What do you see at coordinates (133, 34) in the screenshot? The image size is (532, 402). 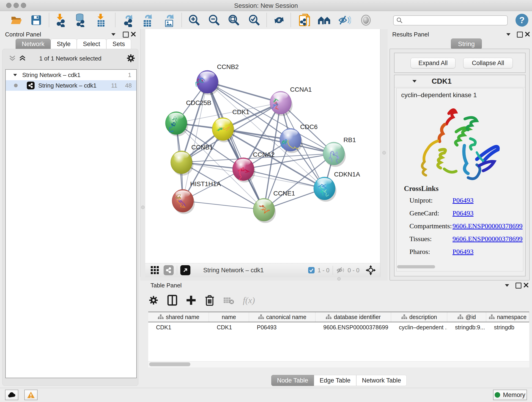 I see `control-panel-close-icon` at bounding box center [133, 34].